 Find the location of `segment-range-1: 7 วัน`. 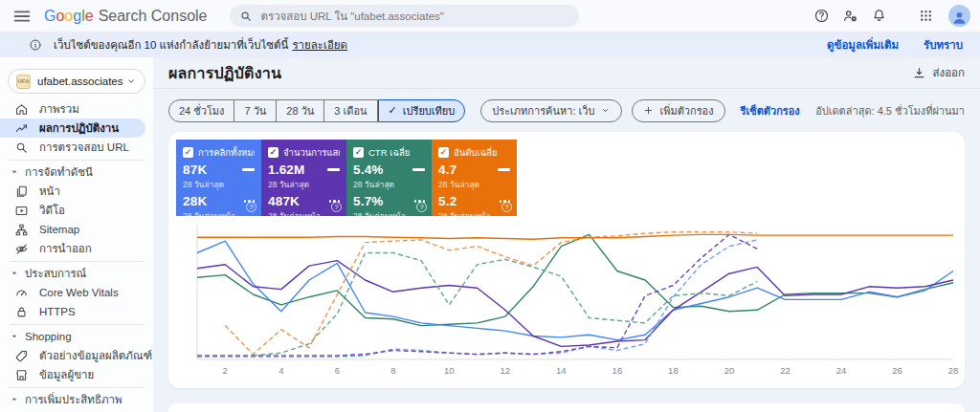

segment-range-1: 7 วัน is located at coordinates (256, 111).